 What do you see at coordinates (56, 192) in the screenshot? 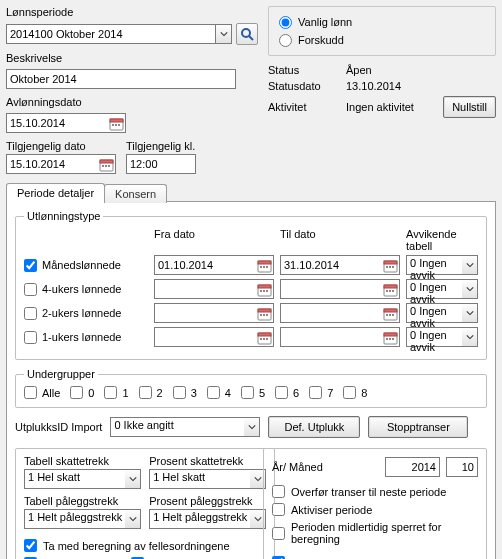
I see `tab-periode-detaljer: Periode detaljer` at bounding box center [56, 192].